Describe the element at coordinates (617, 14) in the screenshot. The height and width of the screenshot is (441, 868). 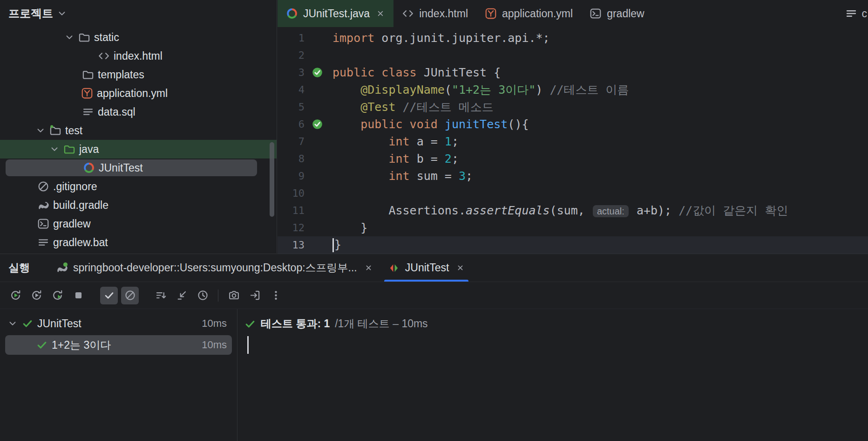
I see `editor-tab-gradlew: gradlew` at that location.